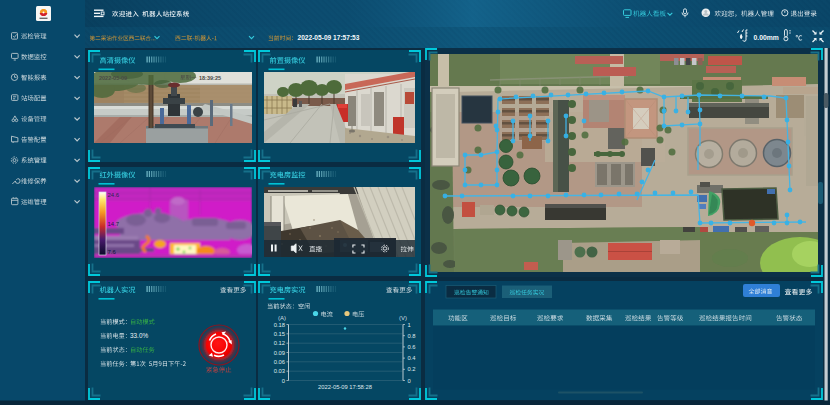  I want to click on svg-text: 7.6, so click(112, 252).